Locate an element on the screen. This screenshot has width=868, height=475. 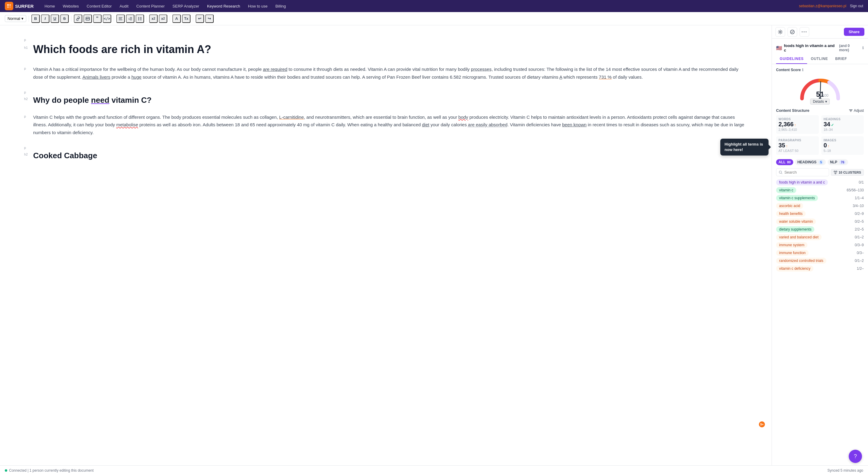
code-button: </> is located at coordinates (107, 19).